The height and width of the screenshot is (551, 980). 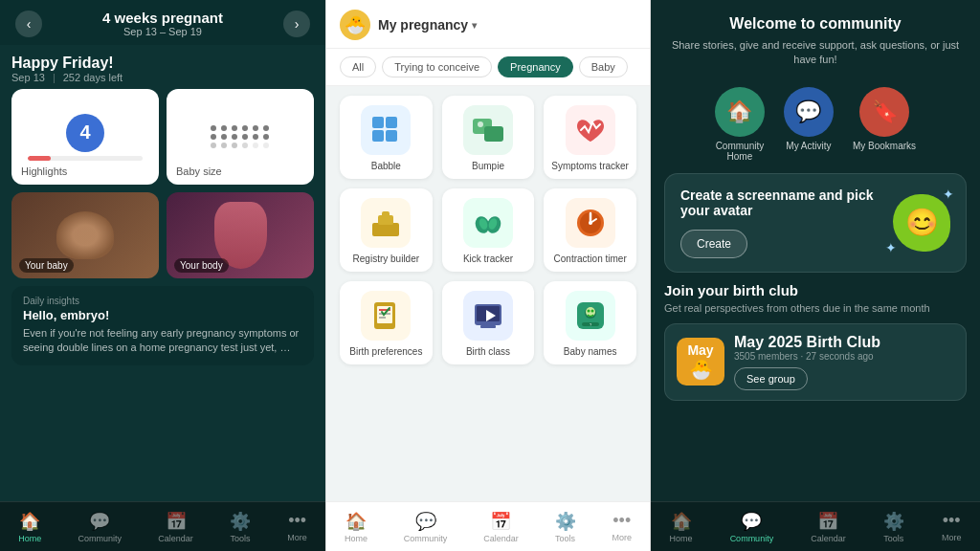 What do you see at coordinates (426, 539) in the screenshot?
I see `p2-community-label: Community` at bounding box center [426, 539].